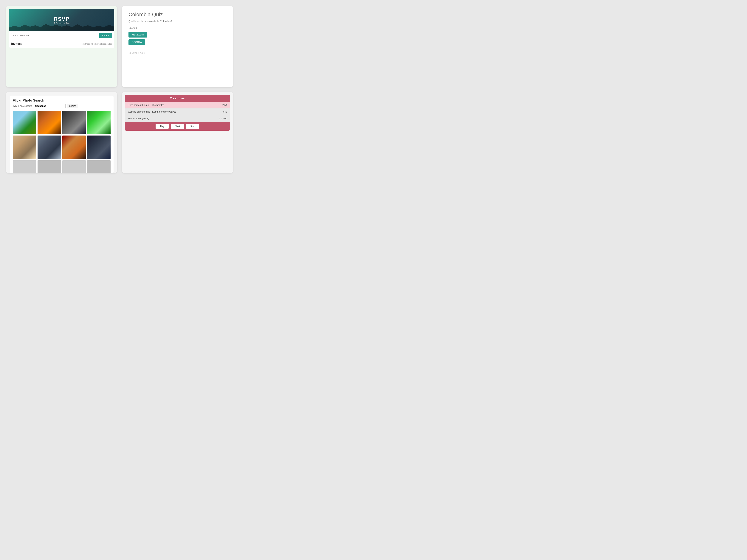 Image resolution: width=747 pixels, height=560 pixels. What do you see at coordinates (61, 47) in the screenshot?
I see `rsvp-card: RSVP A Treehouse App Submit Invitees Hid…` at bounding box center [61, 47].